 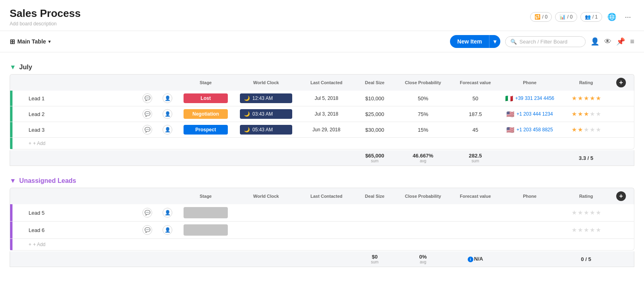 What do you see at coordinates (535, 114) in the screenshot?
I see `phone-link: +1 203 444 1234` at bounding box center [535, 114].